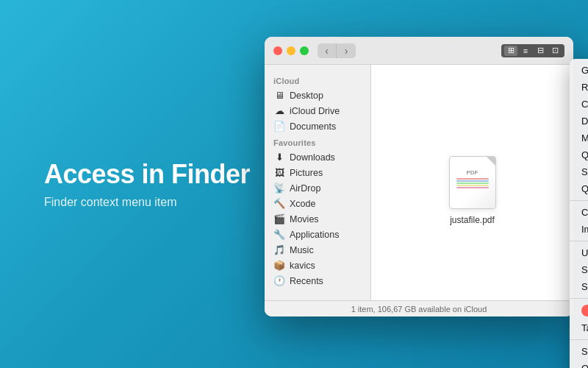 This screenshot has width=588, height=368. What do you see at coordinates (579, 138) in the screenshot?
I see `menu-item-make-alias: Make Alias` at bounding box center [579, 138].